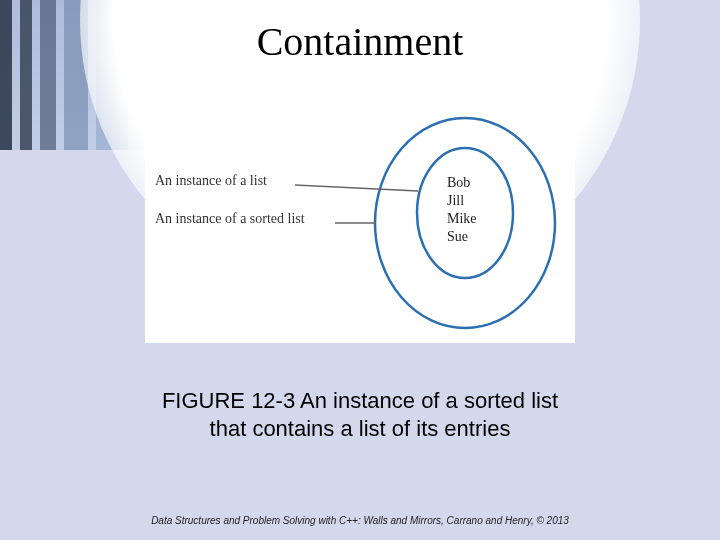 This screenshot has width=720, height=540. What do you see at coordinates (360, 429) in the screenshot?
I see `caption-line-2: that contains a list of its entries` at bounding box center [360, 429].